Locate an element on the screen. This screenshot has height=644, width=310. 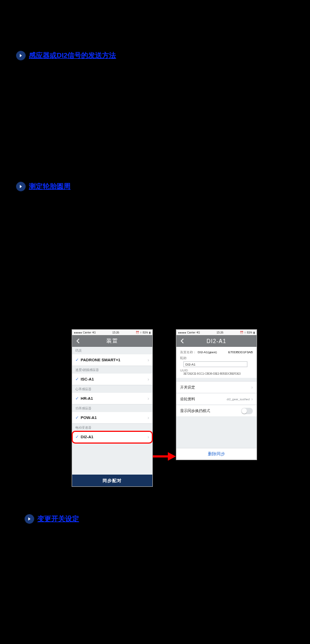
row-label: 开关设定 is located at coordinates (216, 387).